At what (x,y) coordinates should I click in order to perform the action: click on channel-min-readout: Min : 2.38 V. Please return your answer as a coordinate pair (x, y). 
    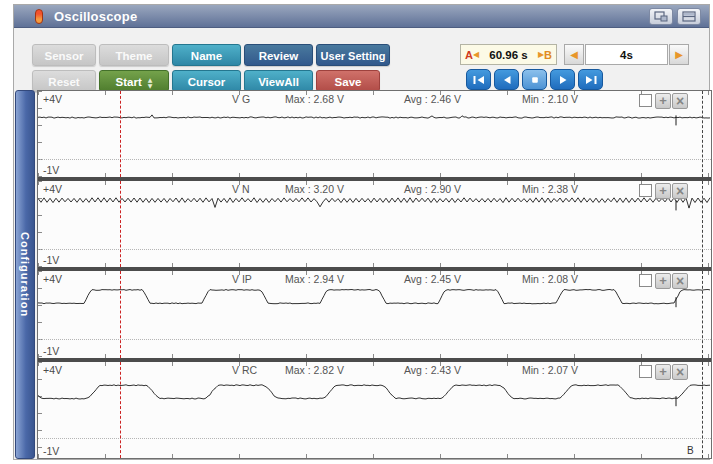
    Looking at the image, I should click on (550, 189).